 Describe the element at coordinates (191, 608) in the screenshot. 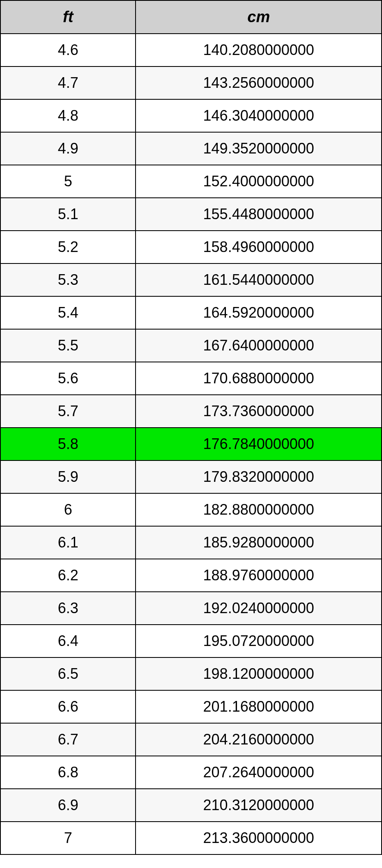

I see `table-row: 6.3192.0240000000` at that location.